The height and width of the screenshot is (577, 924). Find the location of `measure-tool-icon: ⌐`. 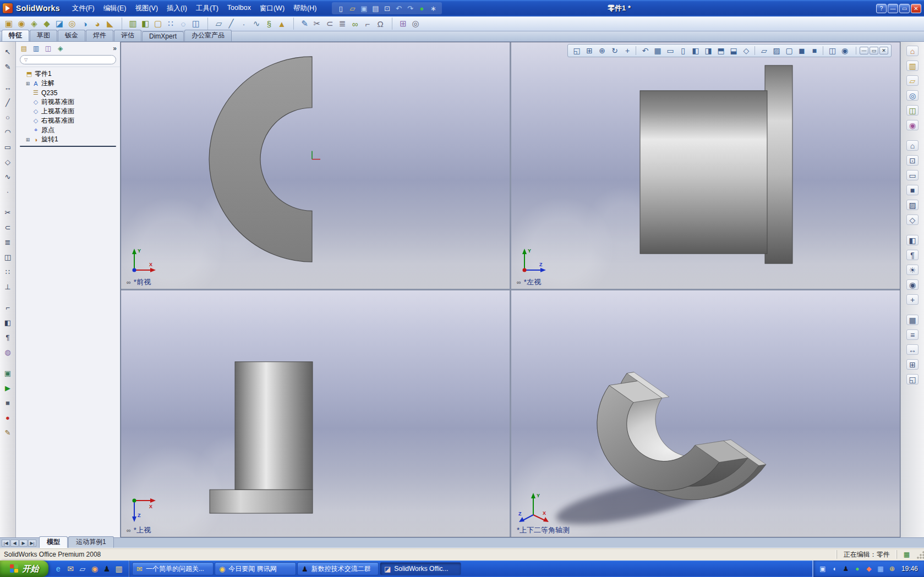

measure-tool-icon: ⌐ is located at coordinates (8, 307).